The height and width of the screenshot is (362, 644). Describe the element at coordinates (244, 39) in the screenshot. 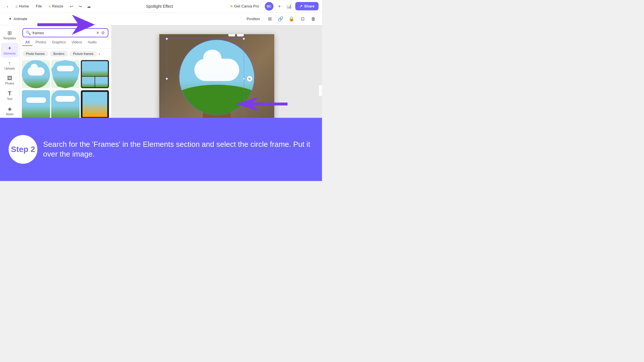

I see `handle-top-right` at that location.